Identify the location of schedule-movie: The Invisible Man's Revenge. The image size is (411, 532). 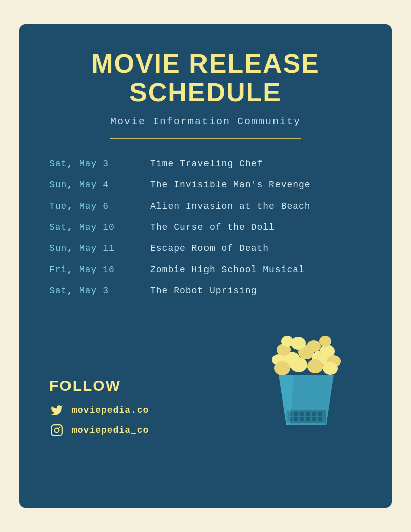
(231, 185).